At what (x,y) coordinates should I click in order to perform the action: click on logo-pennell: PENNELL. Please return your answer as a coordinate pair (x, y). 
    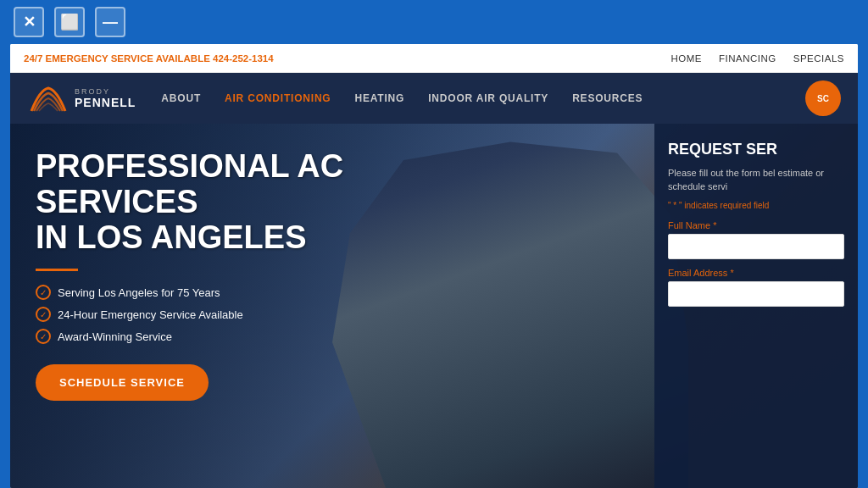
    Looking at the image, I should click on (105, 103).